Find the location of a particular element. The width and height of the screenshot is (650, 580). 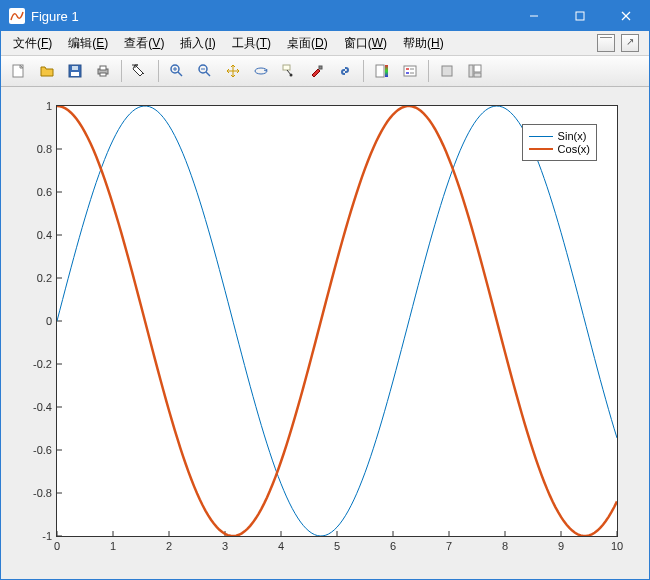

undock-button is located at coordinates (630, 43).